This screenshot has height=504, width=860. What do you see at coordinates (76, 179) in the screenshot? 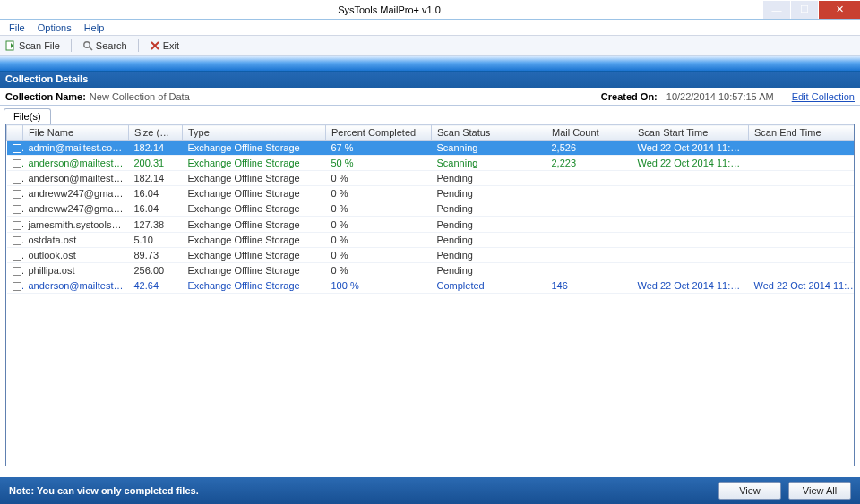
I see `cell: anderson@mailtest.com.ost` at bounding box center [76, 179].